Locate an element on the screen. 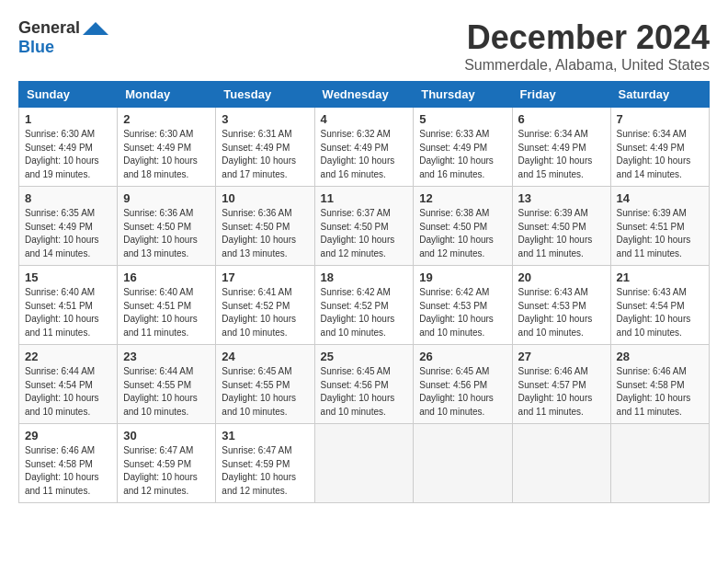 This screenshot has width=728, height=563. calendar-day-cell: 30Sunrise: 6:47 AM Sunset: 4:59 PM Dayli… is located at coordinates (167, 464).